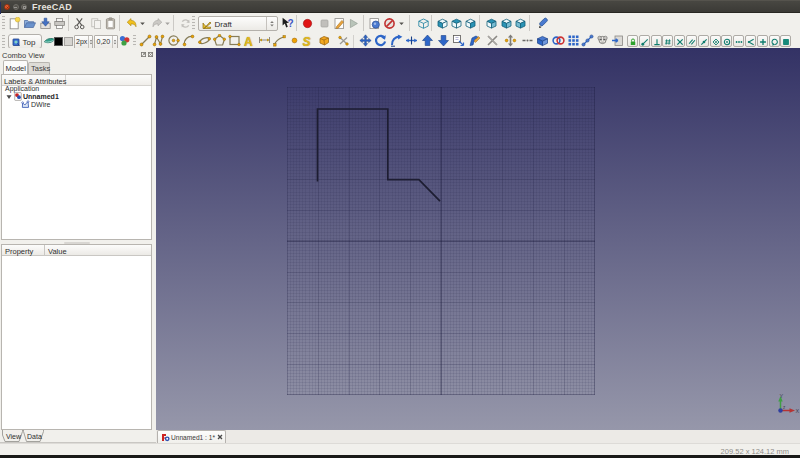 This screenshot has height=458, width=800. I want to click on svg-text: z, so click(784, 406).